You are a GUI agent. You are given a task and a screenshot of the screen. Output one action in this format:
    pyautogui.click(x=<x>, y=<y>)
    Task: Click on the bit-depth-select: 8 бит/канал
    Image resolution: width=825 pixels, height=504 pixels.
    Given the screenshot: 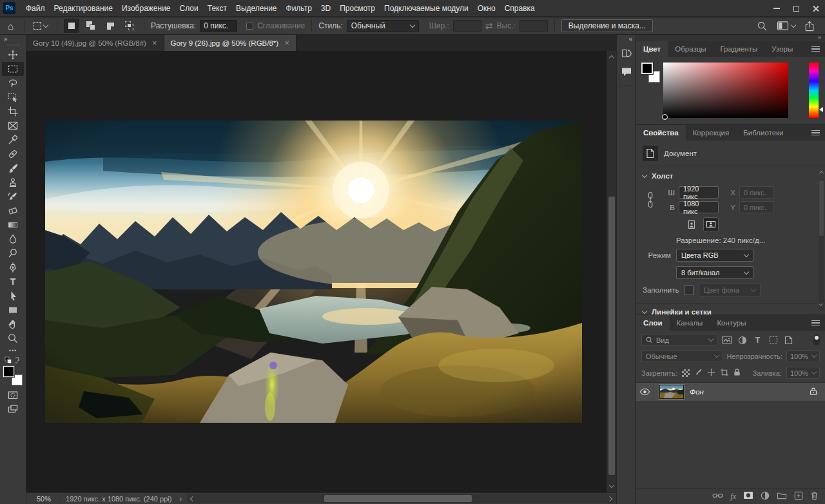 What is the action you would take?
    pyautogui.click(x=715, y=273)
    